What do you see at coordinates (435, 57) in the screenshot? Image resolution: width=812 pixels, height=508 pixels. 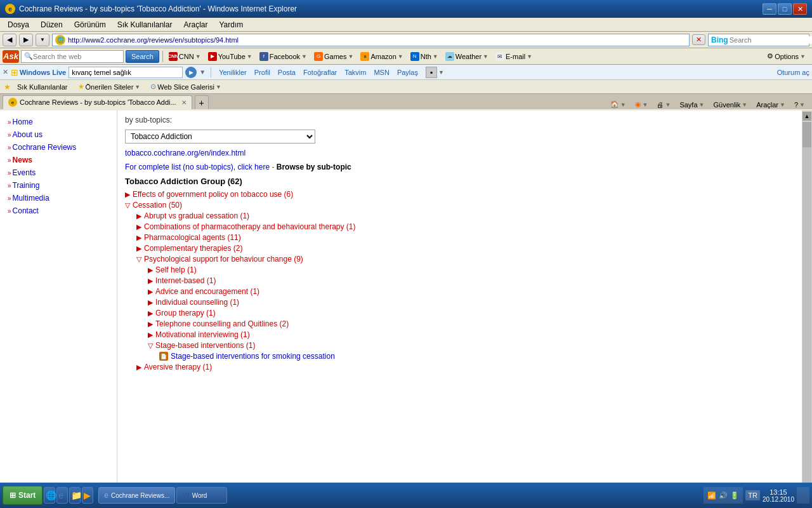 I see `nth-dropdown: ▼` at bounding box center [435, 57].